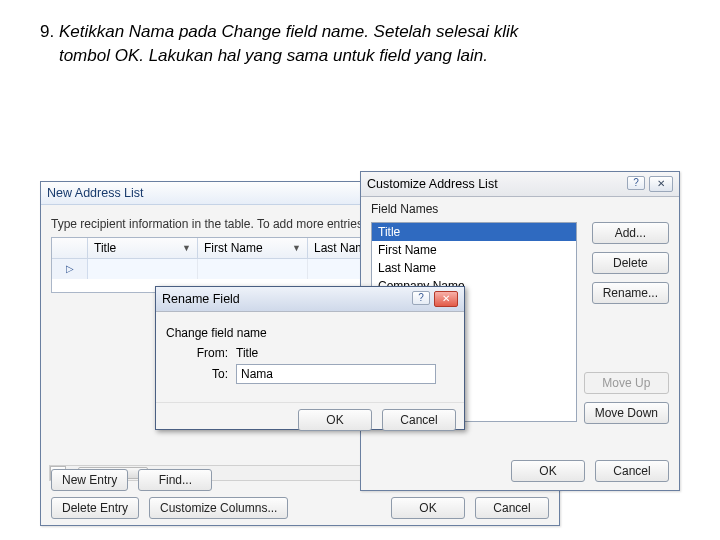 This screenshot has width=720, height=540. What do you see at coordinates (626, 383) in the screenshot?
I see `move-up-button: Move Up` at bounding box center [626, 383].